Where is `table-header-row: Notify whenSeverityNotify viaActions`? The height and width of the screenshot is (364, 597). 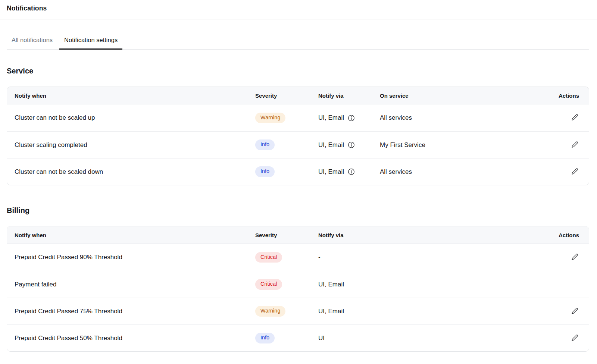
table-header-row: Notify whenSeverityNotify viaActions is located at coordinates (298, 235).